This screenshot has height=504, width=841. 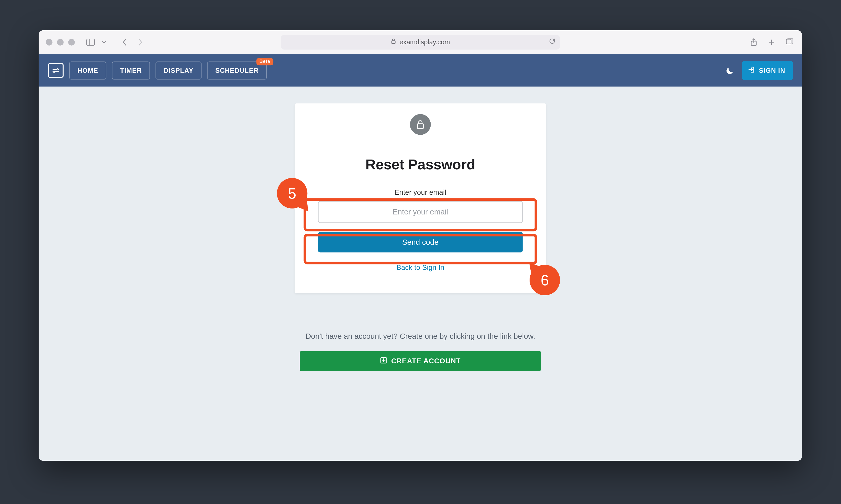 I want to click on reload-icon, so click(x=552, y=42).